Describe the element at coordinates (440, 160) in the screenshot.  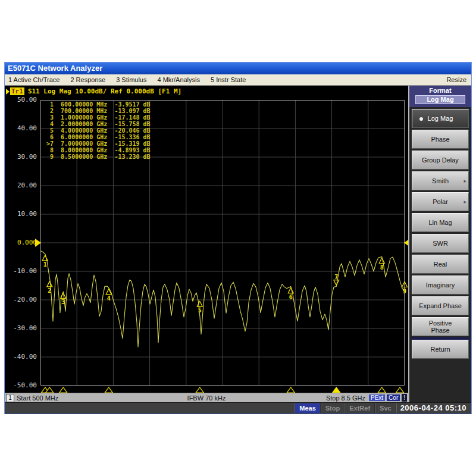
I see `softkey-group-delay: Group Delay` at that location.